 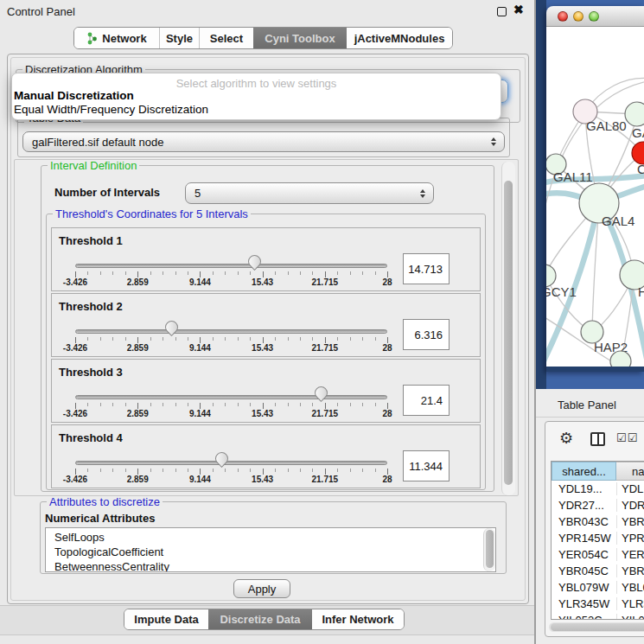 I want to click on network-edge, so click(x=583, y=339).